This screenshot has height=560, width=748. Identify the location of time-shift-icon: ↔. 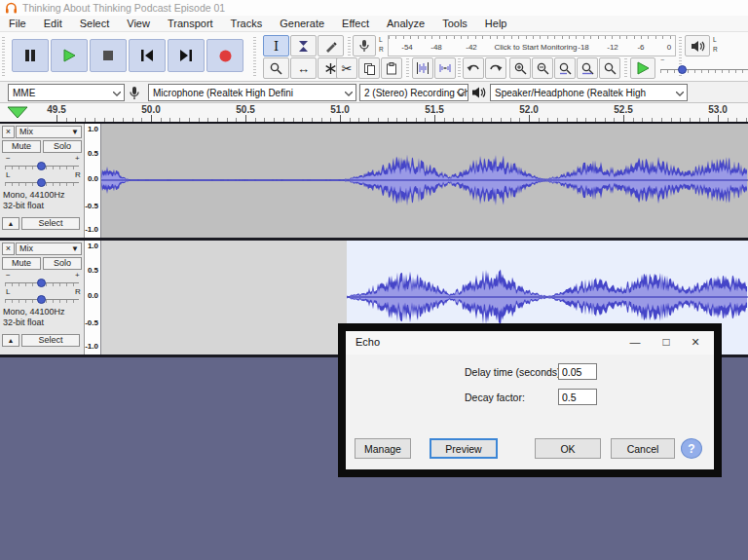
(304, 68).